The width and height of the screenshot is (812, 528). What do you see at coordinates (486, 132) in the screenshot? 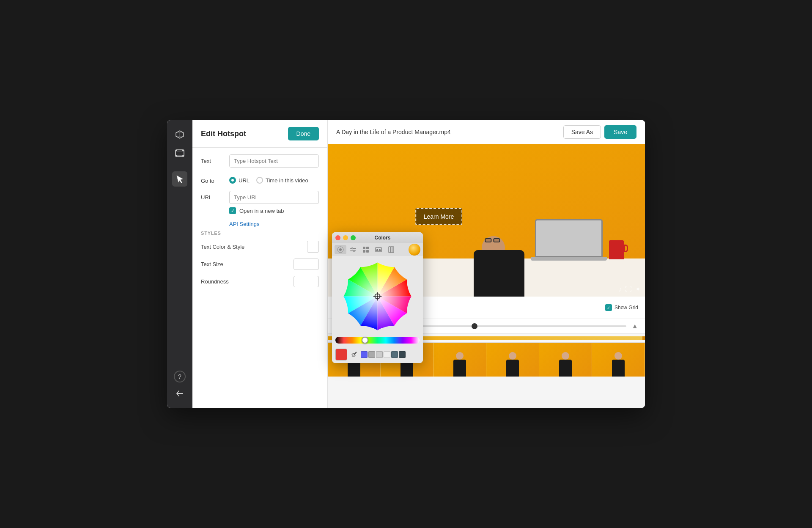
I see `video-panel-header: A Day in the Life of a Product Manager.m…` at bounding box center [486, 132].